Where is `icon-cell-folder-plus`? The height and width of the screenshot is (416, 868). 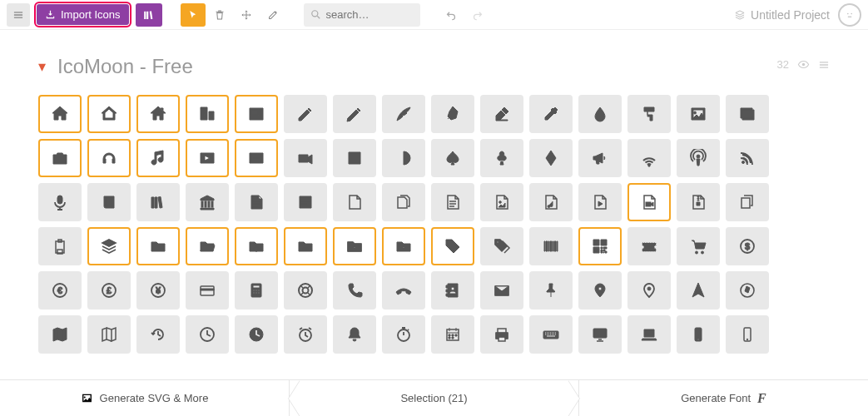
icon-cell-folder-plus is located at coordinates (256, 246).